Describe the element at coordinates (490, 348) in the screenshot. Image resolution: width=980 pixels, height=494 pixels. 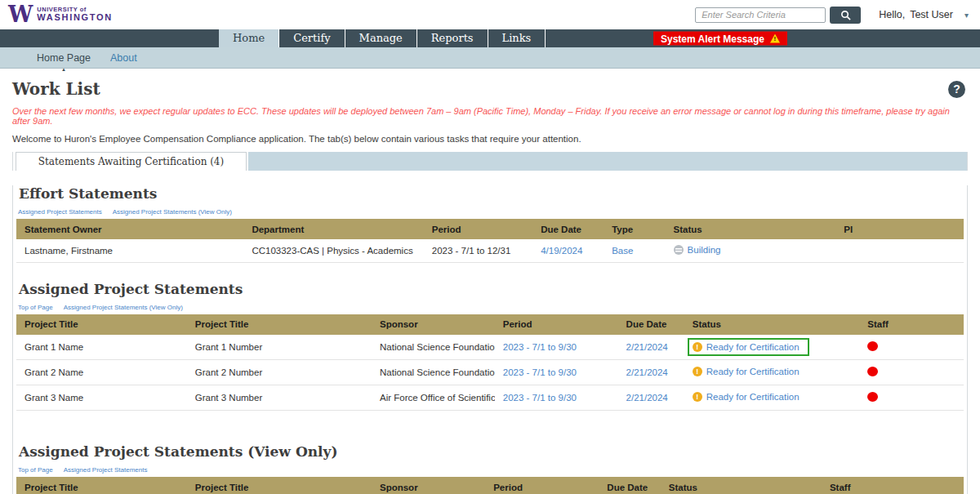
I see `table-row: Grant 1 Name Grant 1 Number National Sci…` at that location.